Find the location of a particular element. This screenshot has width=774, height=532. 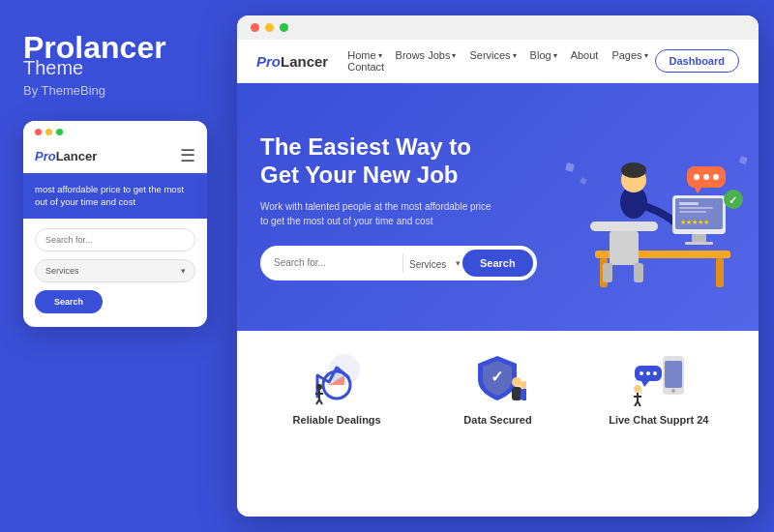

mobile-mockup: ProLancer ☰ most affordable price to get… is located at coordinates (115, 224).